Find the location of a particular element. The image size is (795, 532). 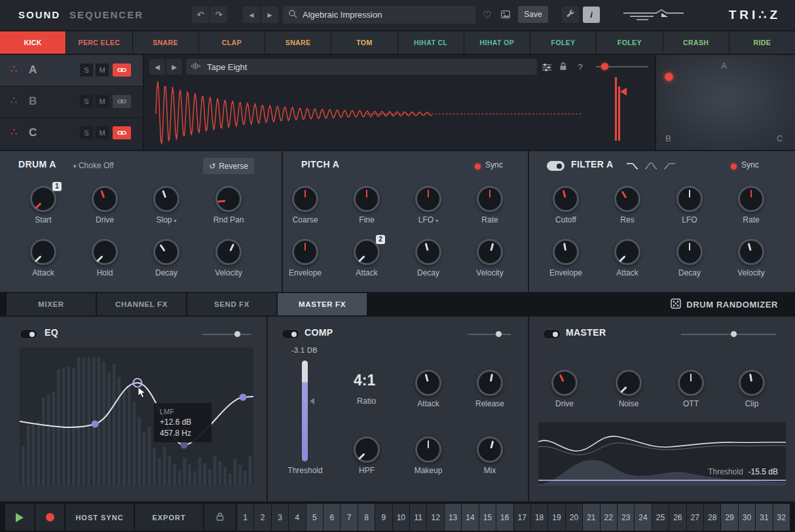

step-cell-18: 18 is located at coordinates (540, 517).